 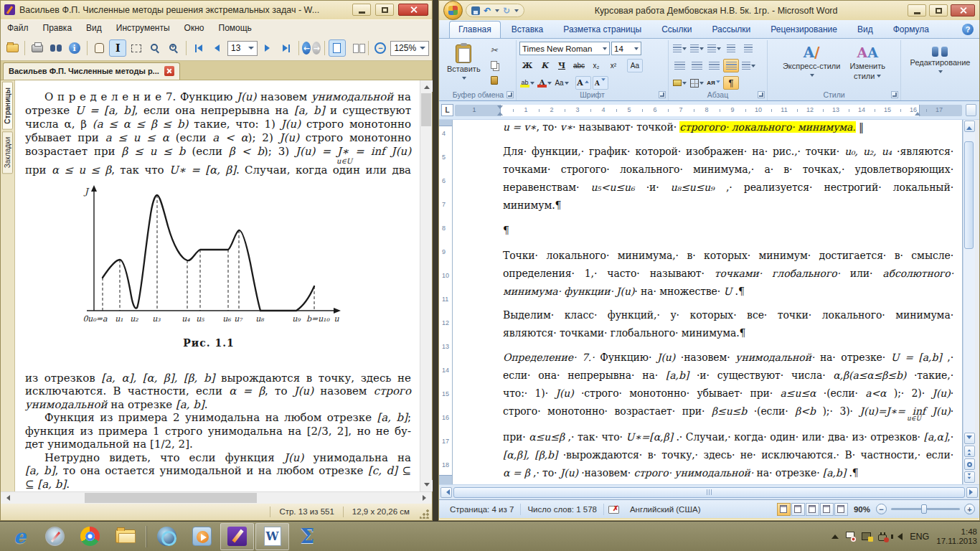 I want to click on forward-button: →, so click(x=316, y=48).